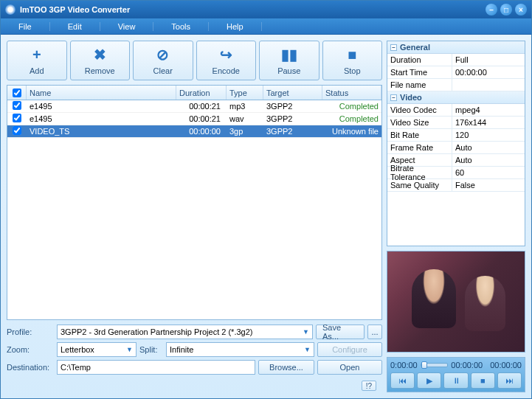 The image size is (532, 399). Describe the element at coordinates (100, 71) in the screenshot. I see `remove-button-label: Remove` at that location.